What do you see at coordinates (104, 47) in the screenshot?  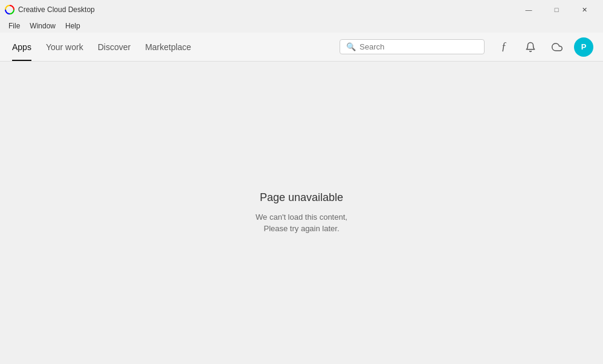 I see `nav-tabs: Apps Your work Discover Marketplace` at bounding box center [104, 47].